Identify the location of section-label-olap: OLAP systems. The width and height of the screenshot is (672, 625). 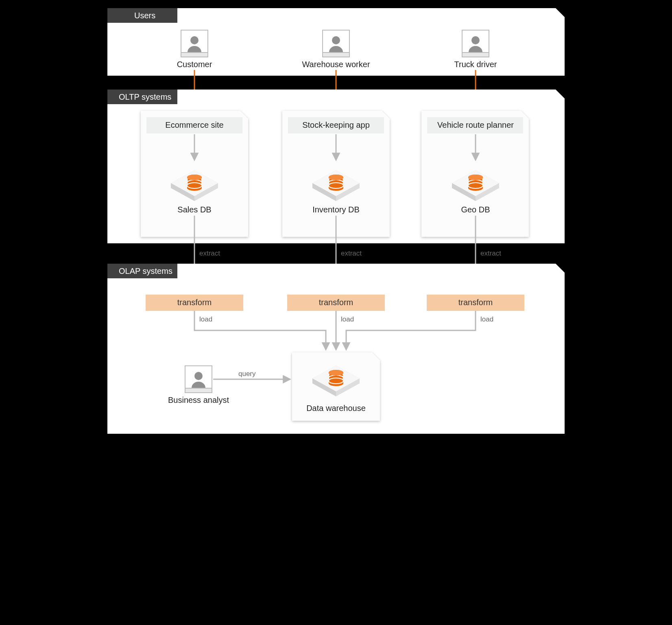
(146, 271).